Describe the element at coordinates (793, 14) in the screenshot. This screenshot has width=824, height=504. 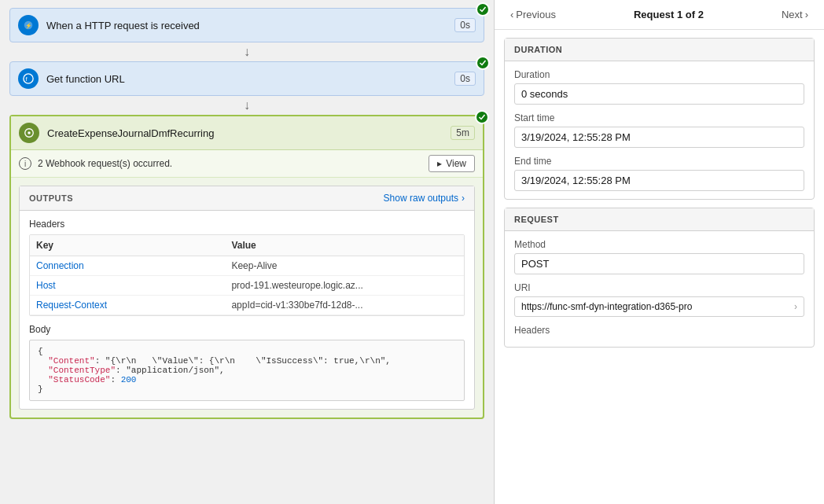
I see `next-label: Next` at that location.